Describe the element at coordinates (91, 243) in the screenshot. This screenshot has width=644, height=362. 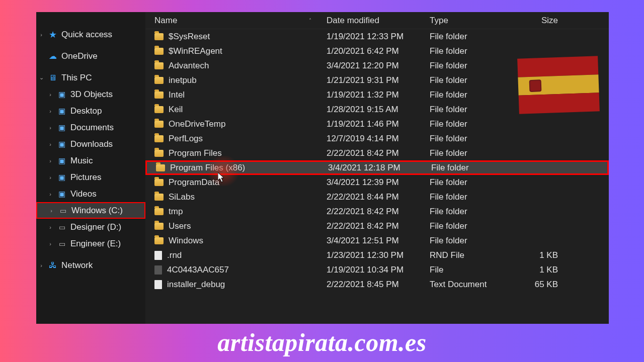
I see `sidebar-item-drive: ›▭Engineer (E:)` at that location.